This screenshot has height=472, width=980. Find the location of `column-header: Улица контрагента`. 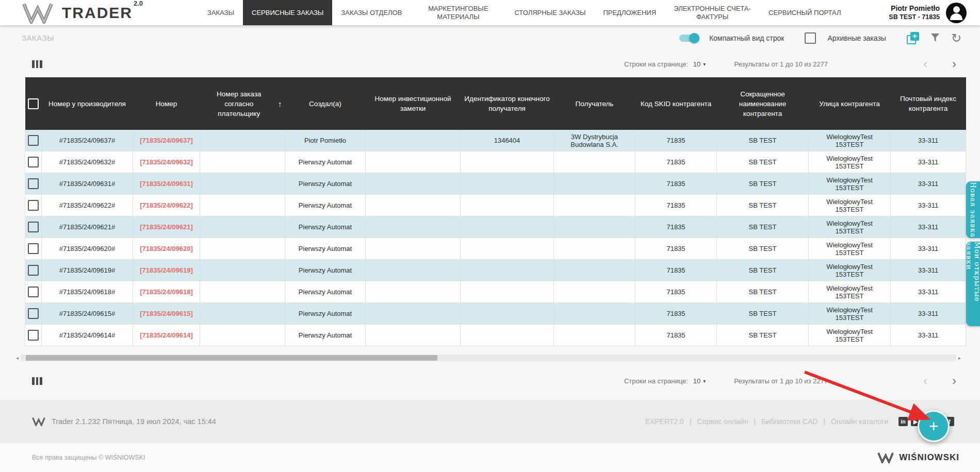

column-header: Улица контрагента is located at coordinates (850, 104).